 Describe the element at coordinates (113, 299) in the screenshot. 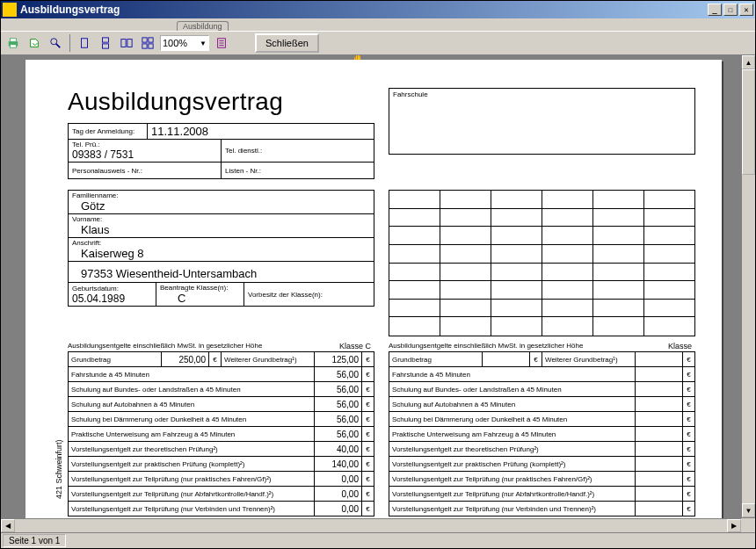

I see `geburtsdatum-value: 05.04.1989` at that location.